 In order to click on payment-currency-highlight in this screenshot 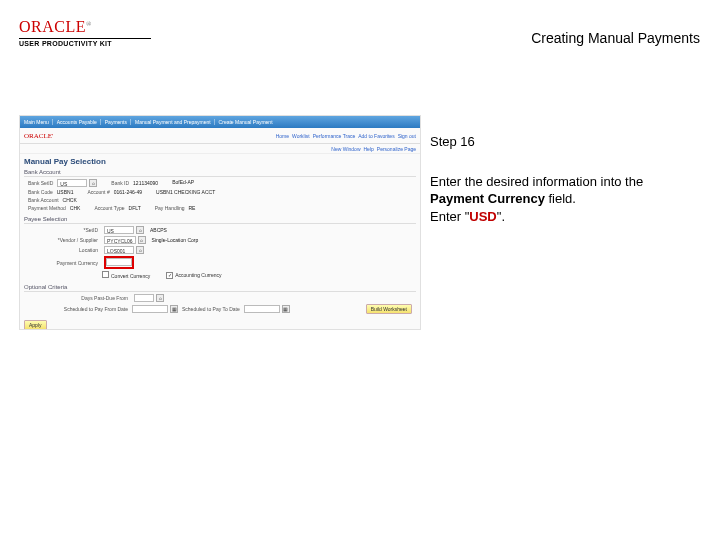, I will do `click(119, 262)`.